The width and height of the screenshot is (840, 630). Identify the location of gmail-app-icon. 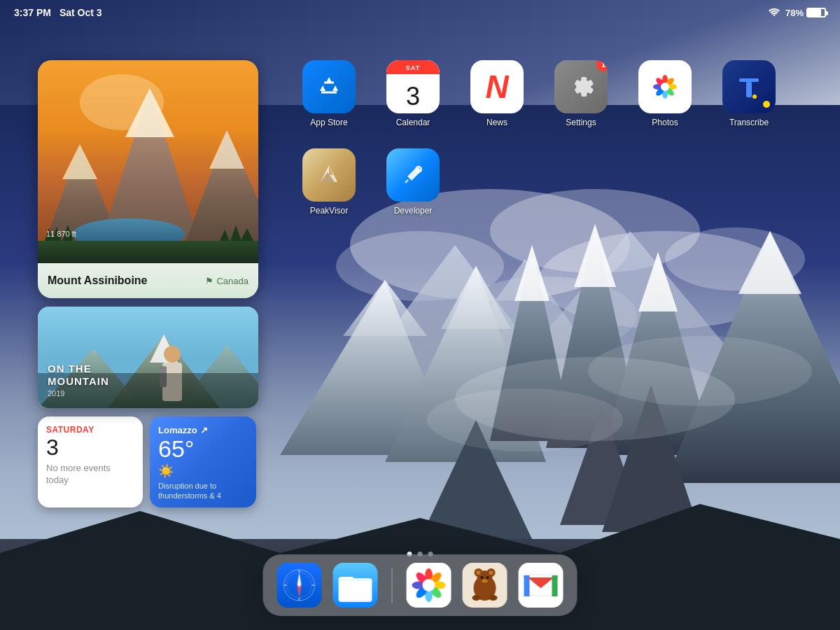
(541, 585).